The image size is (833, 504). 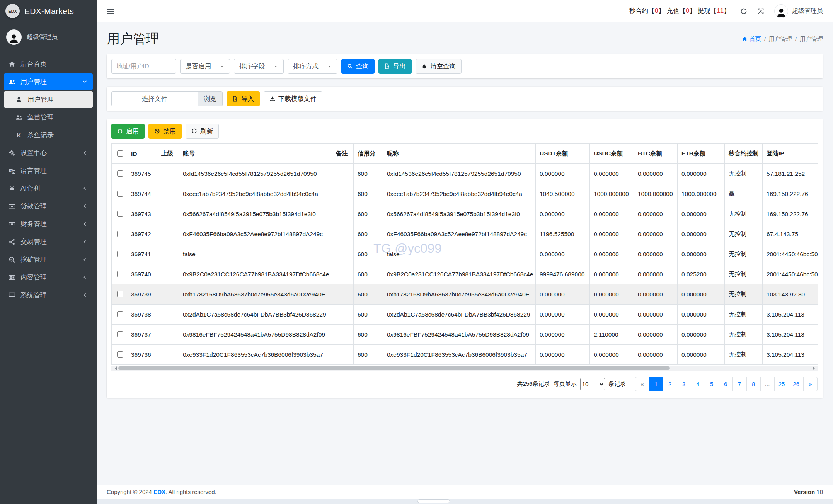 What do you see at coordinates (205, 66) in the screenshot?
I see `enable-filter-select: 是否启用` at bounding box center [205, 66].